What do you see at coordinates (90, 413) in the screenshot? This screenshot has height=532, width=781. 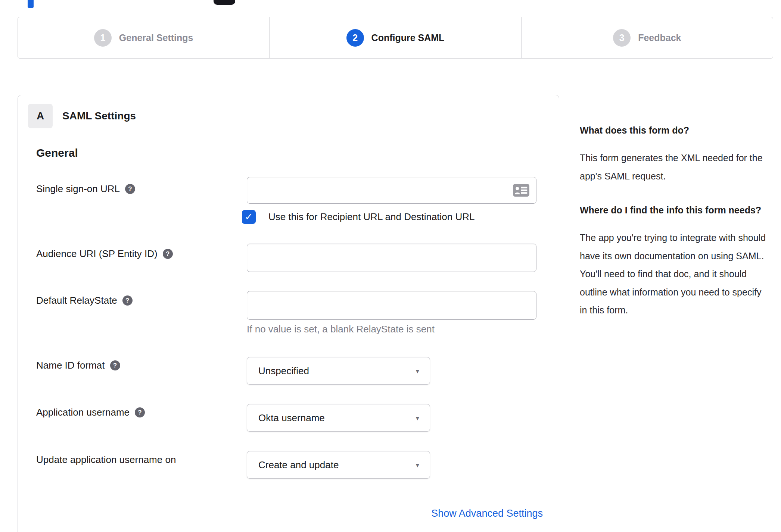 I see `app-username-label: Application username ?` at bounding box center [90, 413].